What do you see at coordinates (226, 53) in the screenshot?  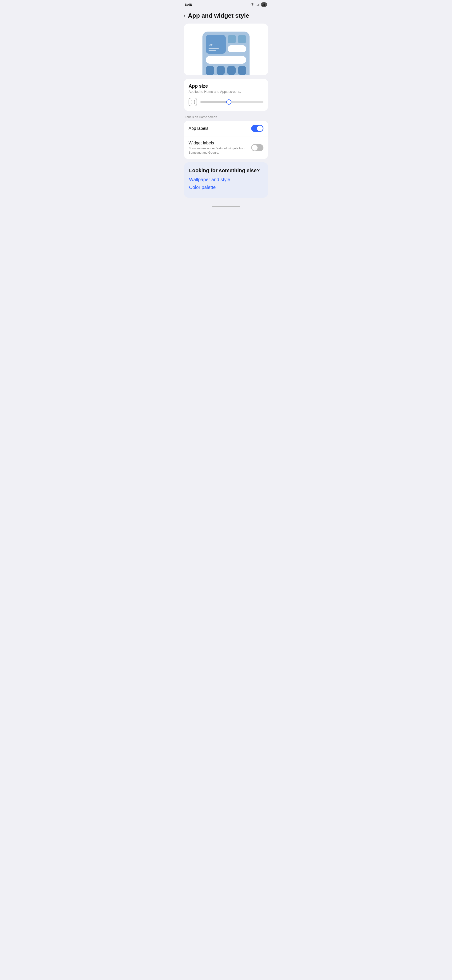 I see `phone-preview: 23°` at bounding box center [226, 53].